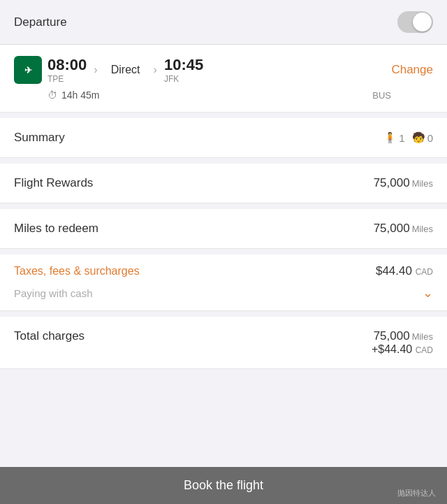  What do you see at coordinates (224, 229) in the screenshot?
I see `miles-redeem-row: Miles to redeem 75,000Miles` at bounding box center [224, 229].